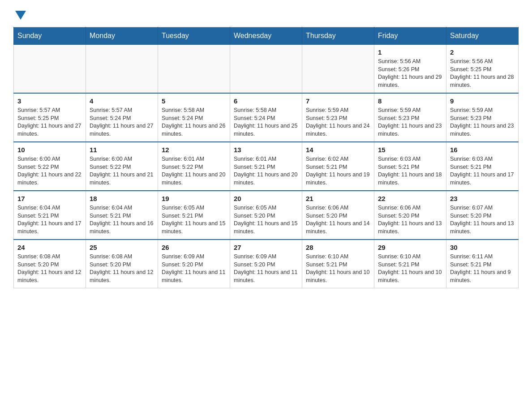  I want to click on day-info: Sunrise: 6:01 AM Sunset: 5:21 PM Dayligh…, so click(266, 171).